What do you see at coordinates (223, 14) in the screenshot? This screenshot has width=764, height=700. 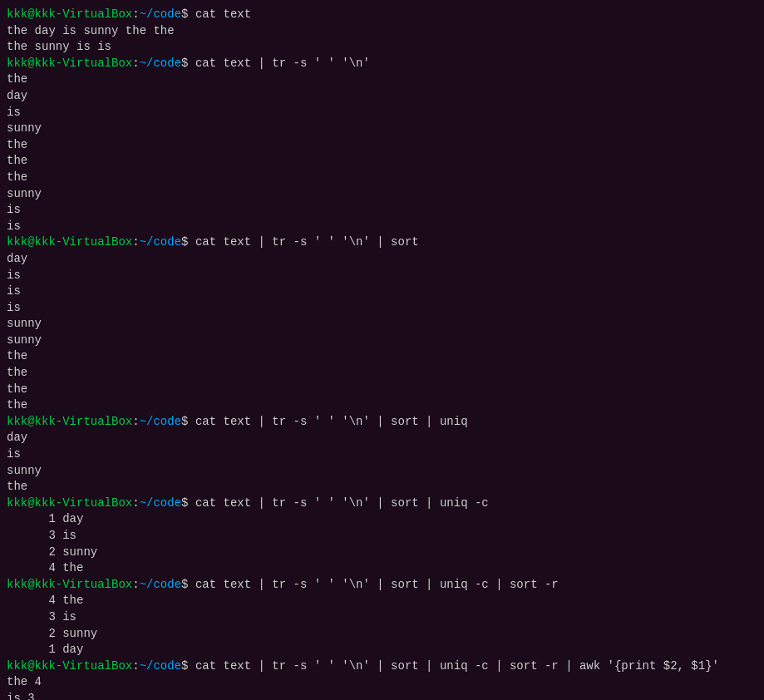 I see `command-text: cat text` at bounding box center [223, 14].